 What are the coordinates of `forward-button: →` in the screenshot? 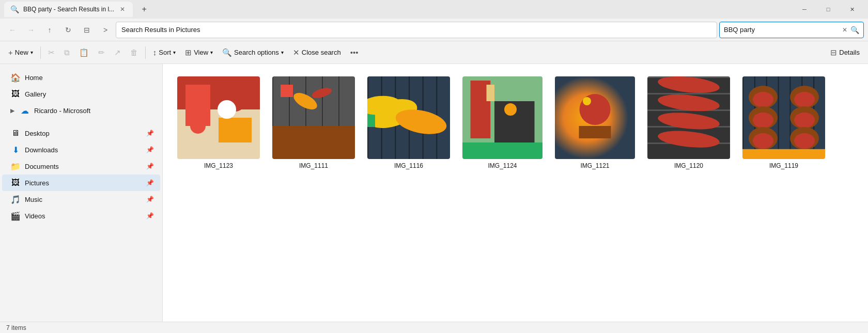 It's located at (31, 30).